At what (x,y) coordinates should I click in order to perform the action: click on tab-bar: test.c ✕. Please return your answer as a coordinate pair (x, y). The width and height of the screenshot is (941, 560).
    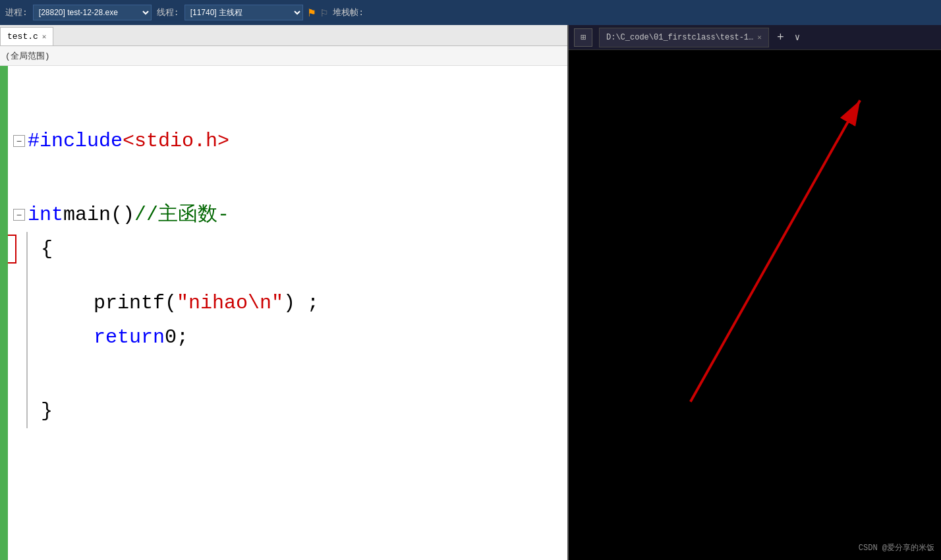
    Looking at the image, I should click on (283, 36).